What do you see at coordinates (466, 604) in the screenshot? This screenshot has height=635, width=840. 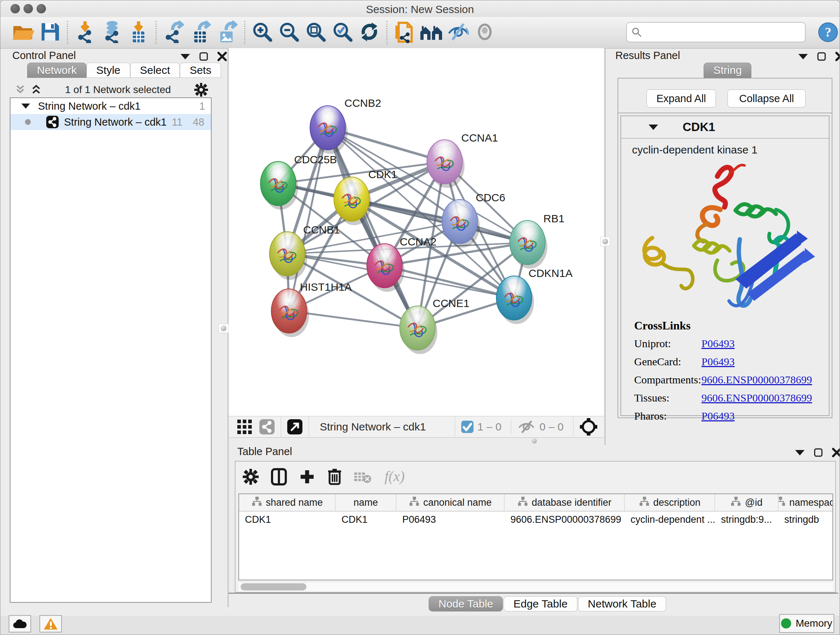 I see `tab-node-table: Node Table` at bounding box center [466, 604].